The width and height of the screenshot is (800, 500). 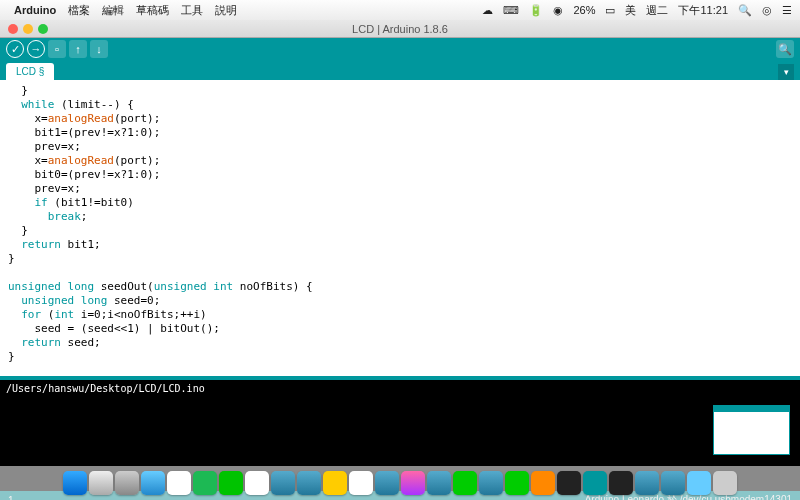 I want to click on clock: 下午11:21, so click(x=703, y=10).